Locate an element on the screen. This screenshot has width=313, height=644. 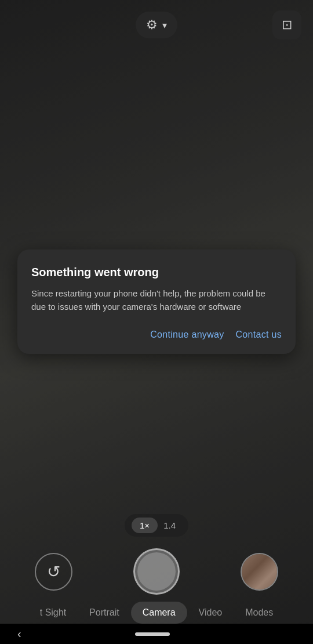
camera-controls: ↺ is located at coordinates (156, 571).